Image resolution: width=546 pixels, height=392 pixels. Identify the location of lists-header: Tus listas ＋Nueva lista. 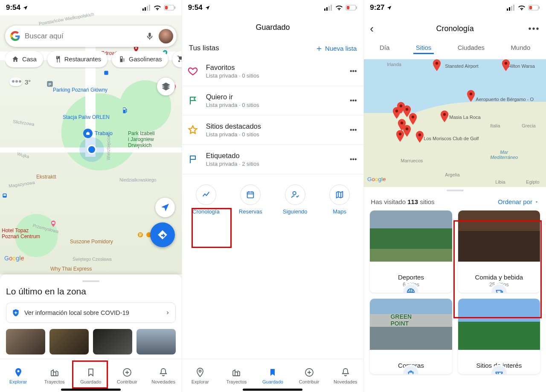
(273, 46).